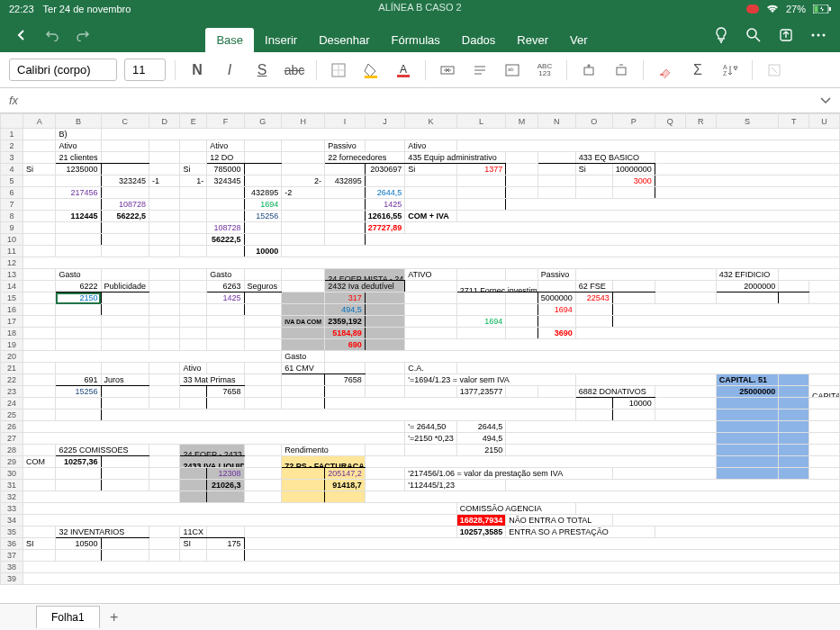  I want to click on italic-icon: I, so click(230, 70).